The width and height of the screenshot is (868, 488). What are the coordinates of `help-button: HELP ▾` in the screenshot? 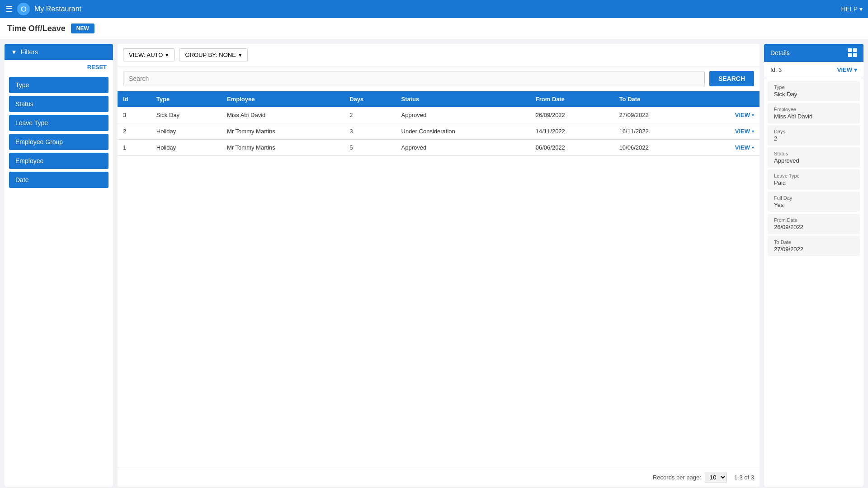 It's located at (852, 9).